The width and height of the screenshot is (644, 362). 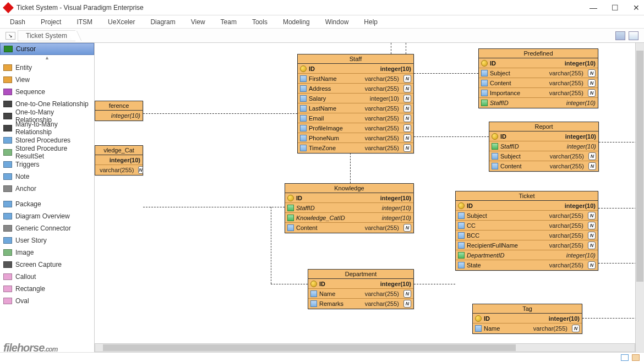 I want to click on vertical-scrollbar, so click(x=640, y=198).